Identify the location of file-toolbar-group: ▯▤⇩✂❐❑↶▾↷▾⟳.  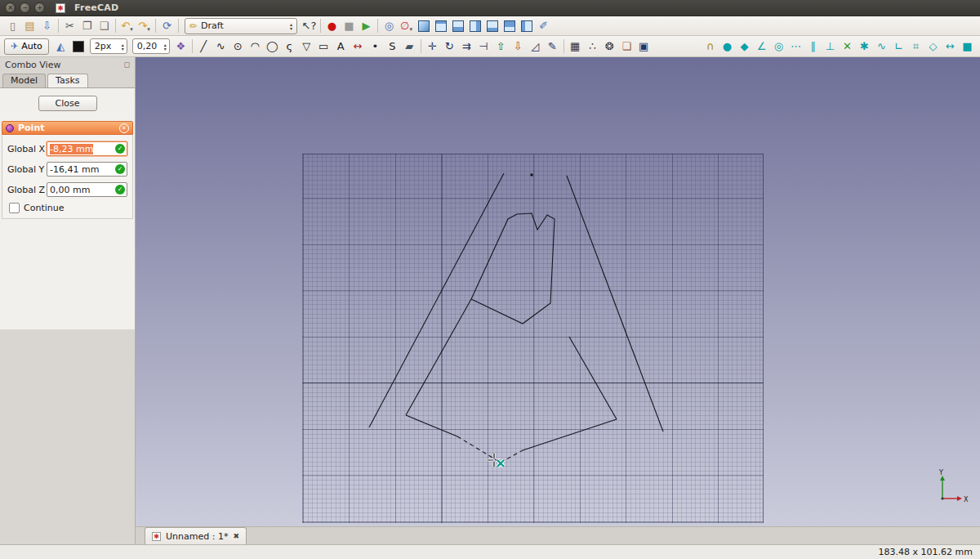
(93, 26).